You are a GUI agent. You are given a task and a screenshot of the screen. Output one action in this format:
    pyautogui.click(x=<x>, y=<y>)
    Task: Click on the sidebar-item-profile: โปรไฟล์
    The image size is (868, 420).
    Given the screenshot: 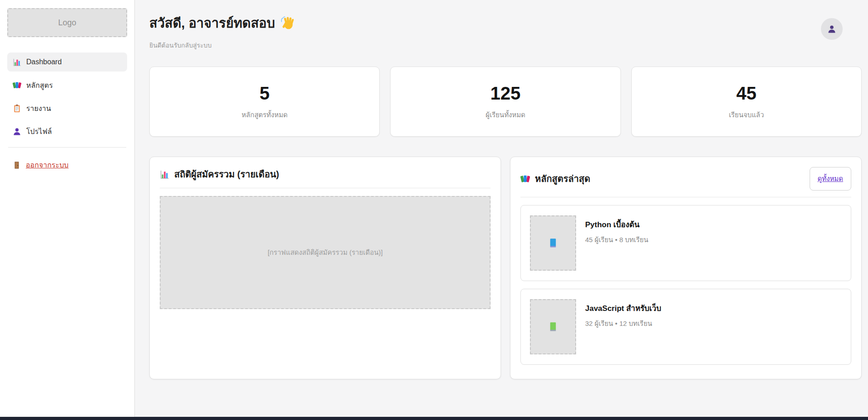 What is the action you would take?
    pyautogui.click(x=67, y=131)
    